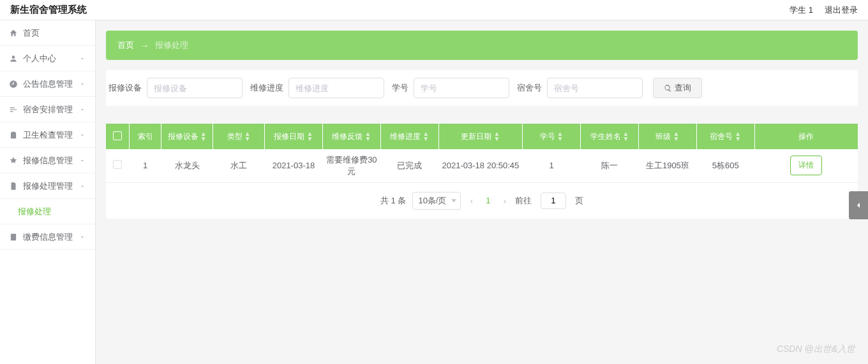 The image size is (868, 364). I want to click on col-type: 类型▲▼, so click(239, 136).